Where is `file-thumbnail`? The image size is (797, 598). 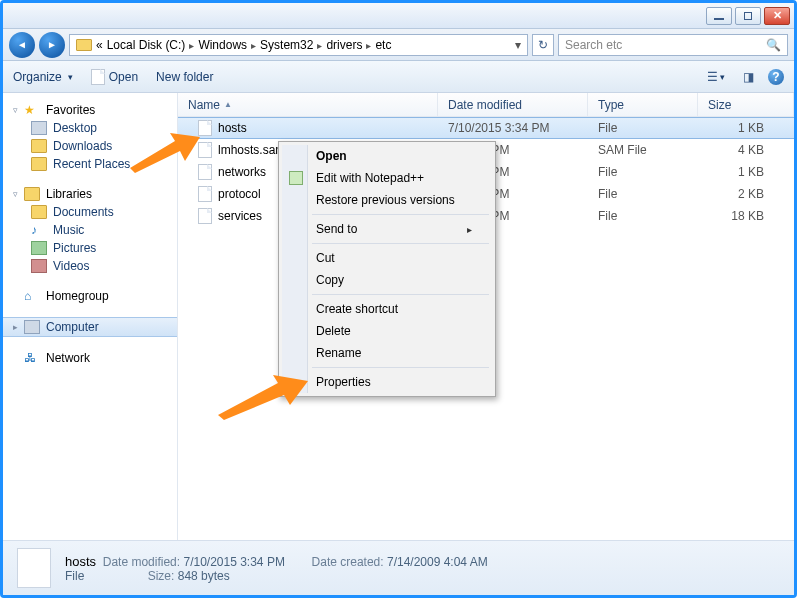 file-thumbnail is located at coordinates (34, 568).